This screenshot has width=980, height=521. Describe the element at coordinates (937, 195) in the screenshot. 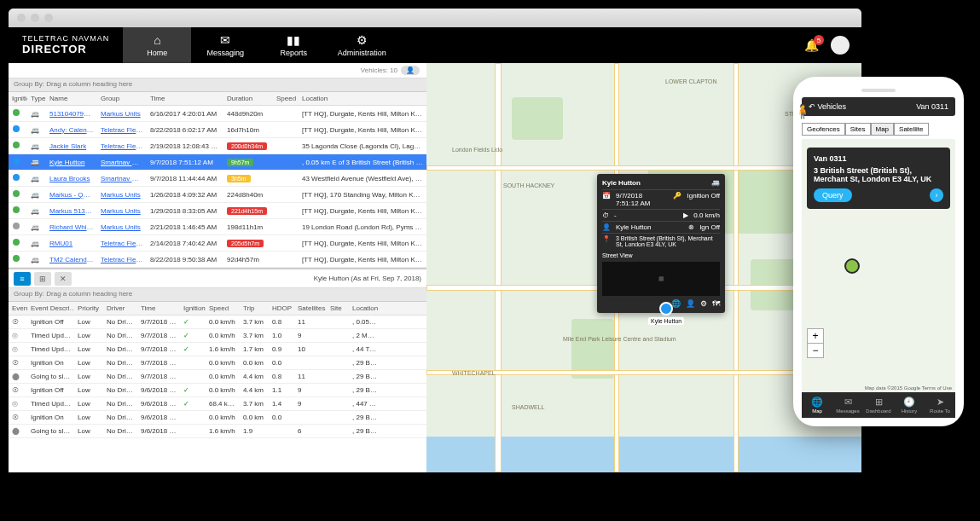

I see `card-arrow-icon: ›` at that location.